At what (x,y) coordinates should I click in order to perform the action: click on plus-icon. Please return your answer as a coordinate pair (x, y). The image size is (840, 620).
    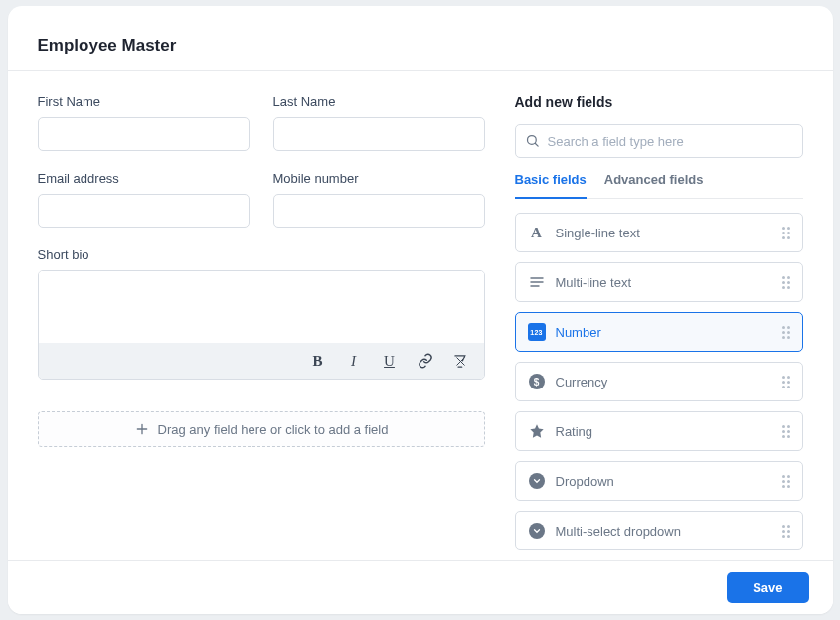
    Looking at the image, I should click on (142, 429).